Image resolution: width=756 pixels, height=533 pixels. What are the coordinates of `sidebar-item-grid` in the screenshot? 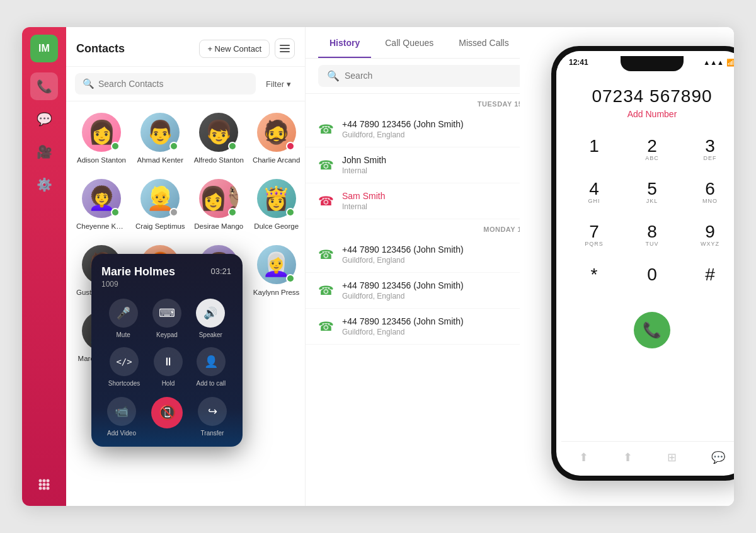 It's located at (44, 484).